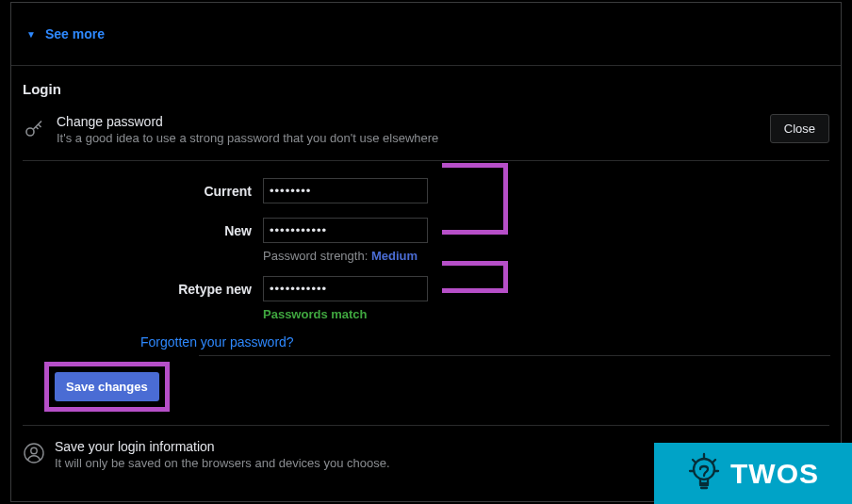  Describe the element at coordinates (345, 288) in the screenshot. I see `retype-password-input` at that location.